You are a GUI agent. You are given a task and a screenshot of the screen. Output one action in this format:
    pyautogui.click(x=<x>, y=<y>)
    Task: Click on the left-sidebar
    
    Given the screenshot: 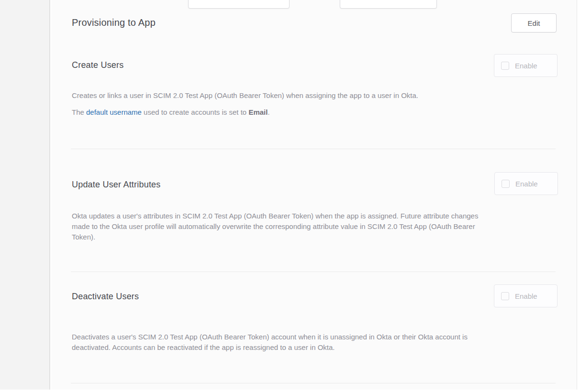 What is the action you would take?
    pyautogui.click(x=25, y=195)
    